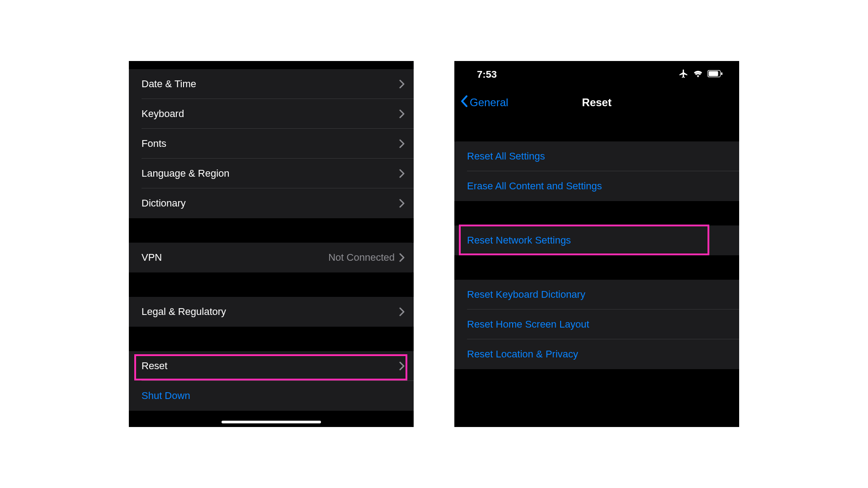 Image resolution: width=868 pixels, height=488 pixels. I want to click on row-language-region: Language & Region, so click(271, 174).